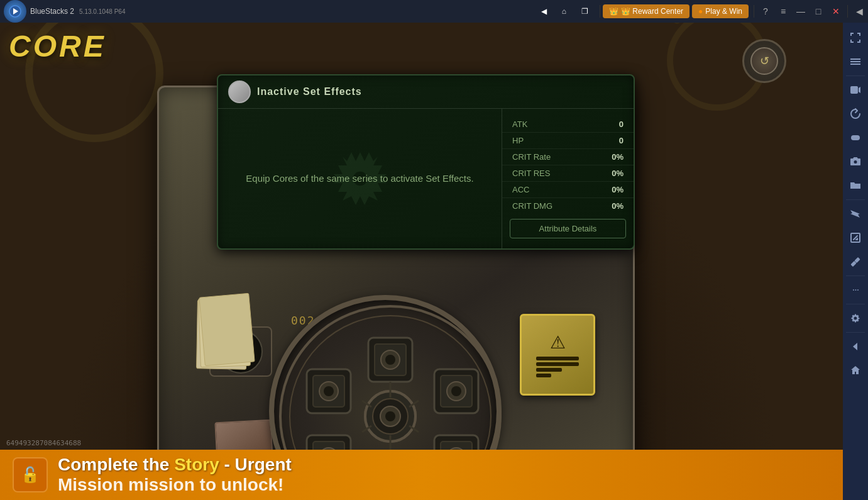 This screenshot has width=868, height=500. Describe the element at coordinates (520, 190) in the screenshot. I see `stat-label-acc: ACC` at that location.